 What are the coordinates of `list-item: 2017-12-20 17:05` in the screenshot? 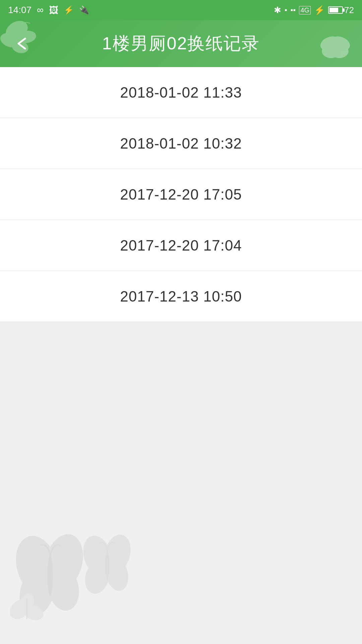 It's located at (181, 195).